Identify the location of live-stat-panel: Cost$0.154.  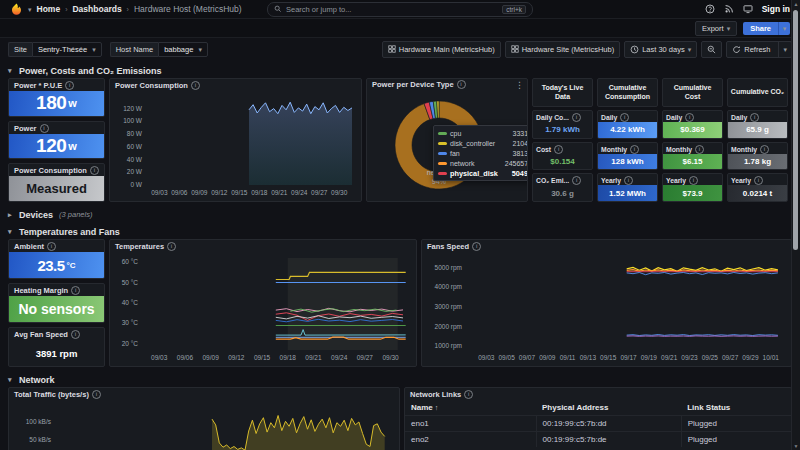
(562, 156).